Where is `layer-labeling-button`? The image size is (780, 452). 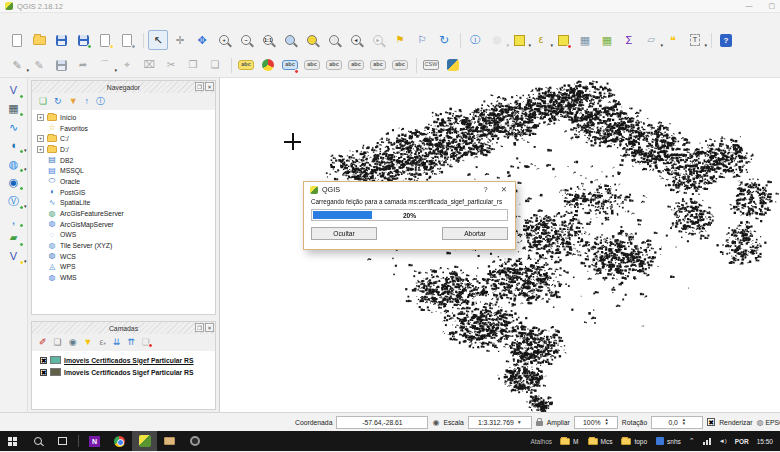
layer-labeling-button is located at coordinates (268, 65).